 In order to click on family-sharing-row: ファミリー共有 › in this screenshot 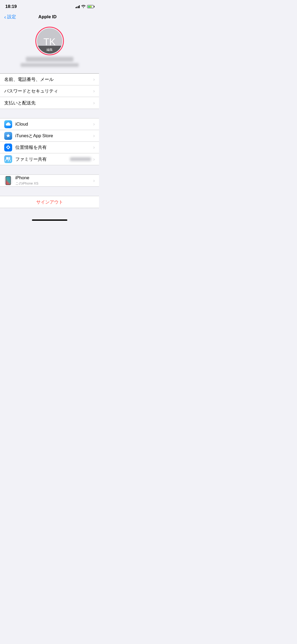, I will do `click(50, 159)`.